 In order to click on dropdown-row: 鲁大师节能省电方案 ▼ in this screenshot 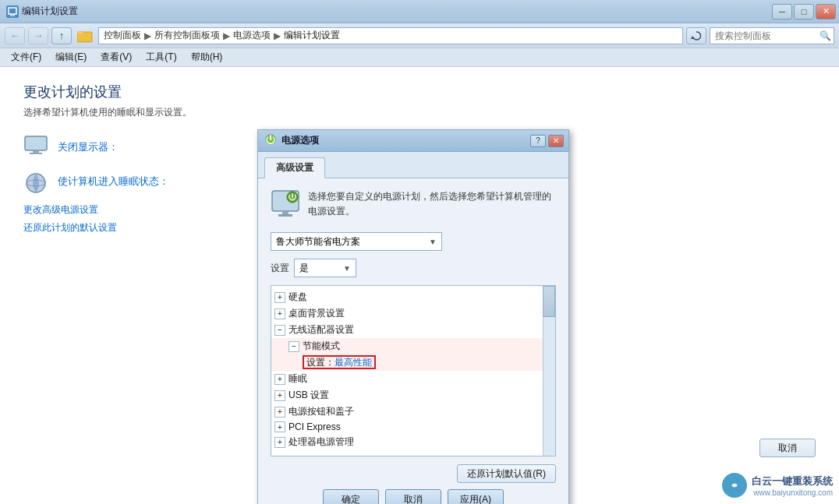, I will do `click(413, 241)`.